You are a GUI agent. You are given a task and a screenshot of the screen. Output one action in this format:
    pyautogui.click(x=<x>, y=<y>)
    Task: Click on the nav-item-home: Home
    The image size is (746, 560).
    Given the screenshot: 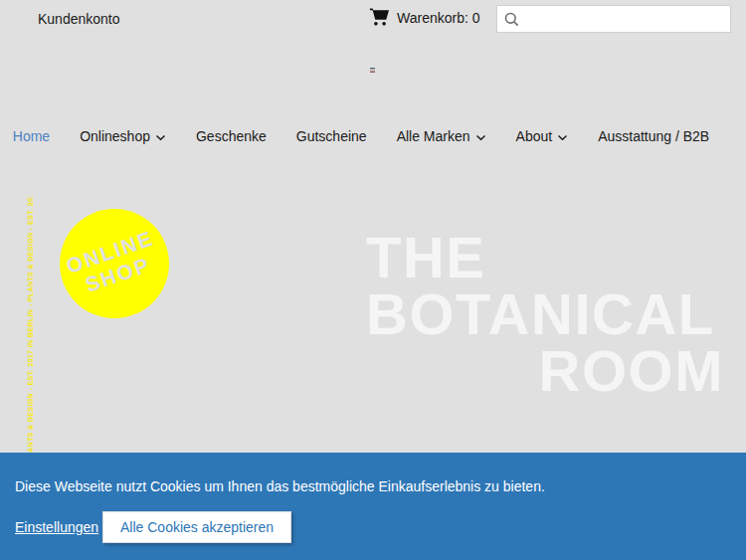 What is the action you would take?
    pyautogui.click(x=32, y=136)
    